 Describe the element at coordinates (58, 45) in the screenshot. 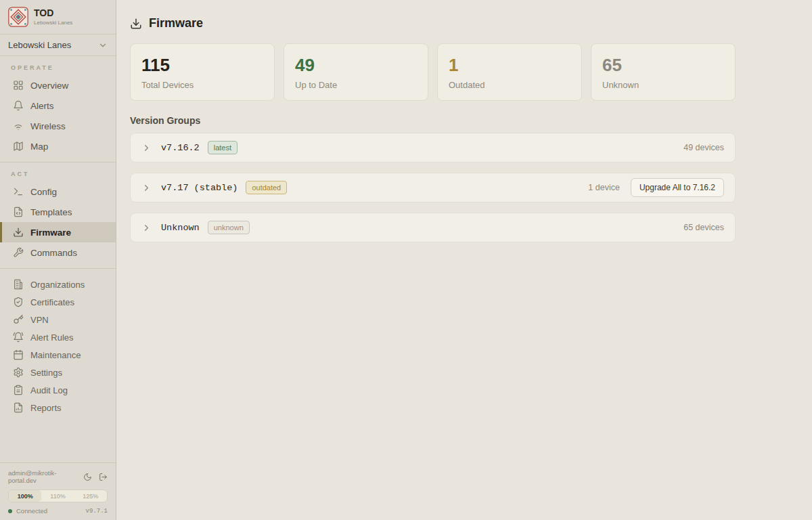

I see `org-selector: Lebowski Lanes` at that location.